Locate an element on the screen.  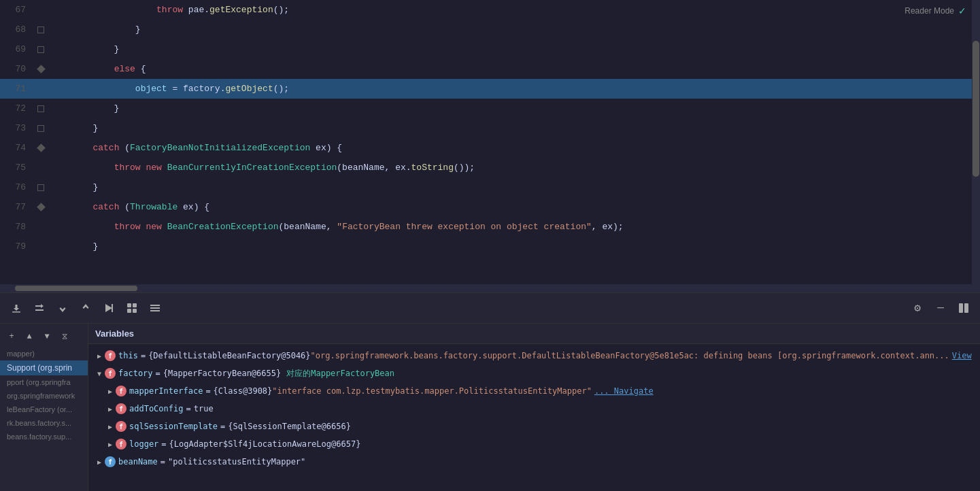
run-to-cursor-button is located at coordinates (109, 308).